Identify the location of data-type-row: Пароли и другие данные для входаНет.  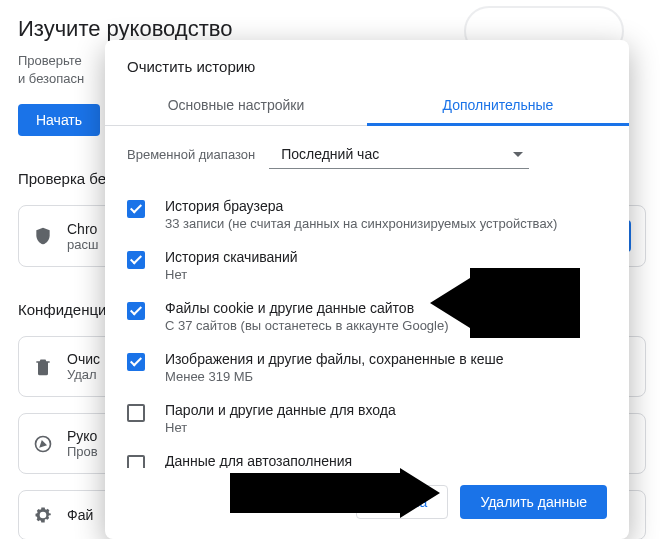
(370, 418).